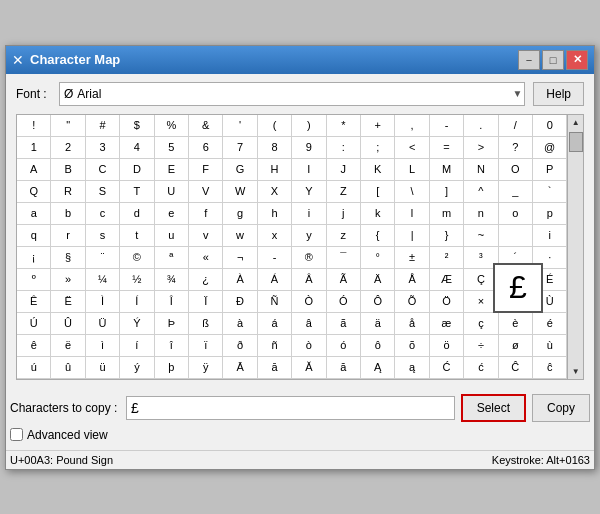  I want to click on char-cell: », so click(68, 280).